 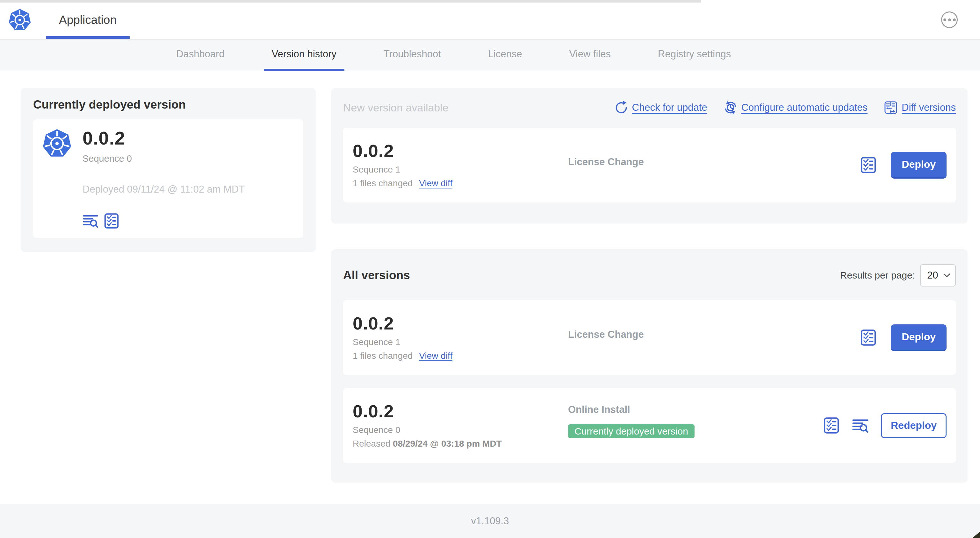 What do you see at coordinates (796, 108) in the screenshot?
I see `configure-automatic-updates-link: Configure automatic updates` at bounding box center [796, 108].